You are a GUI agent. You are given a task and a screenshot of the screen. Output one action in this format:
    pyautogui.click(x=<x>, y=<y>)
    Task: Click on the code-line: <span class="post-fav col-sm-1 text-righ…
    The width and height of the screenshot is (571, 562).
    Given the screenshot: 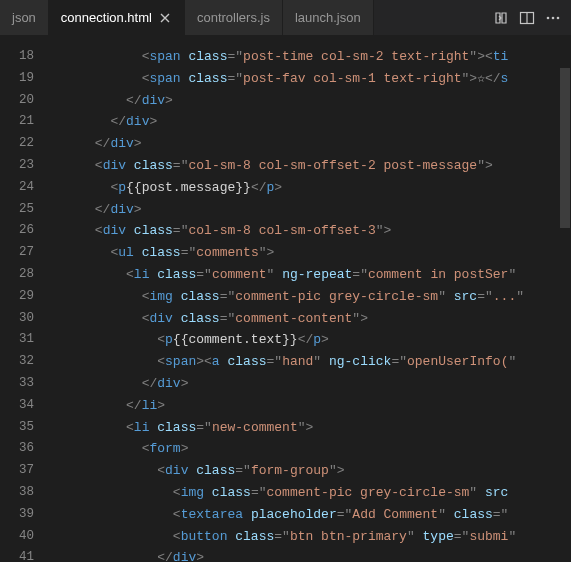 What is the action you would take?
    pyautogui.click(x=310, y=79)
    